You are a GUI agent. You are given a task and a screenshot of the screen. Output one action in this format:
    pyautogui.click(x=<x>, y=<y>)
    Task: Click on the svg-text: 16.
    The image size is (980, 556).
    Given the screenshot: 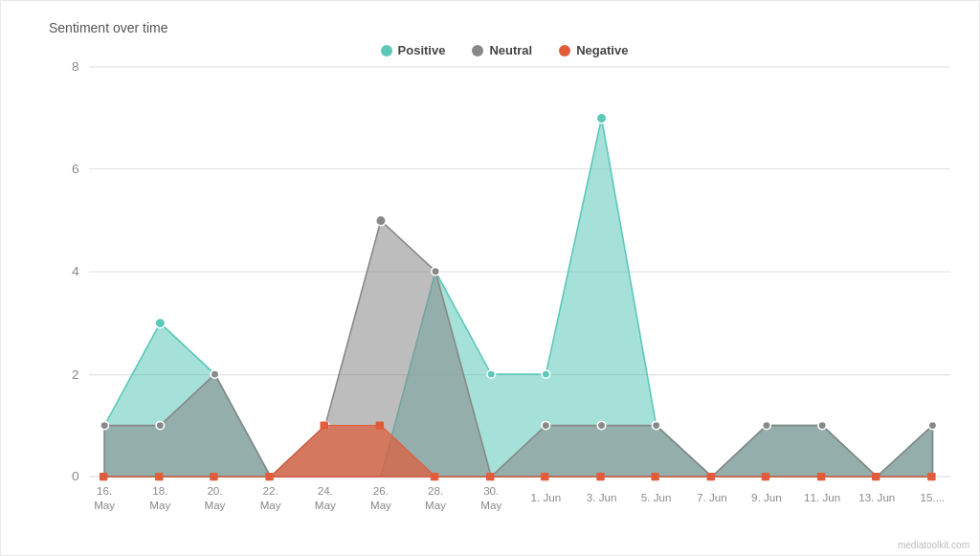 What is the action you would take?
    pyautogui.click(x=104, y=491)
    